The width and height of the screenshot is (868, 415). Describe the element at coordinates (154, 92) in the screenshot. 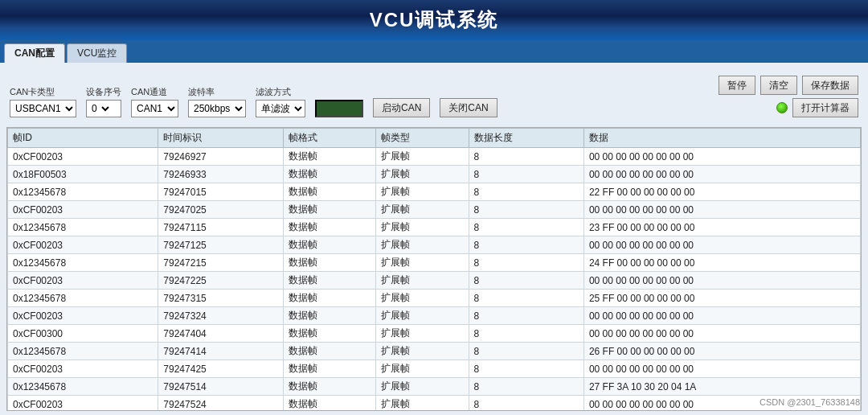

I see `can-channel-label: CAN通道` at that location.